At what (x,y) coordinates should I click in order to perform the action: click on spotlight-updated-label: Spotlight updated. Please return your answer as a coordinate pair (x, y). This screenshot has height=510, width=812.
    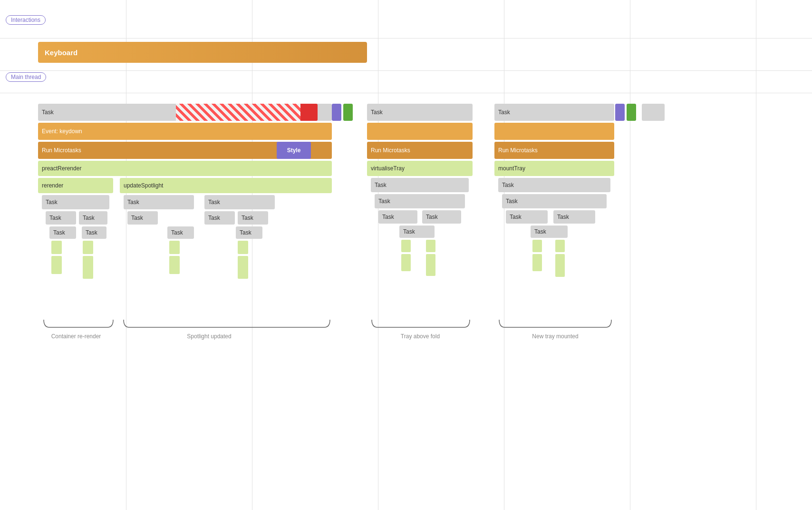
    Looking at the image, I should click on (209, 336).